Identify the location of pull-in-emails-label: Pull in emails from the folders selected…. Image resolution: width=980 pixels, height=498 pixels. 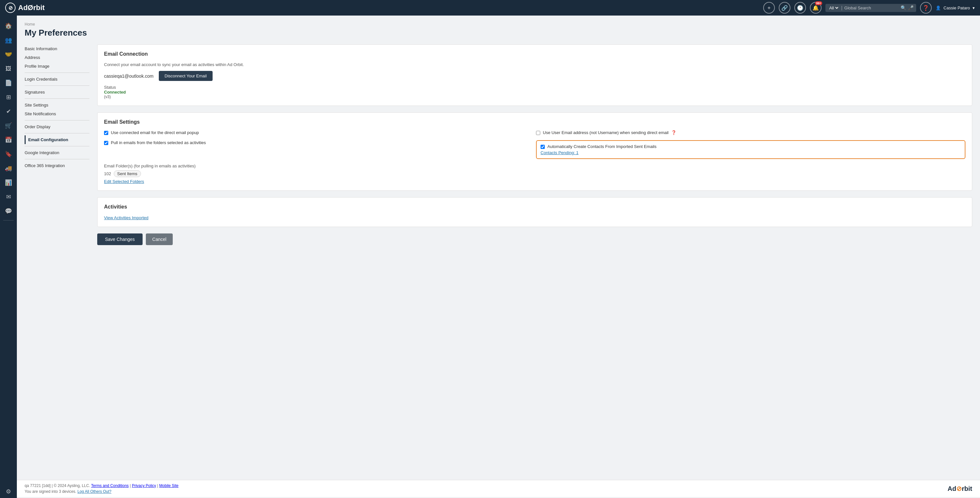
(158, 143).